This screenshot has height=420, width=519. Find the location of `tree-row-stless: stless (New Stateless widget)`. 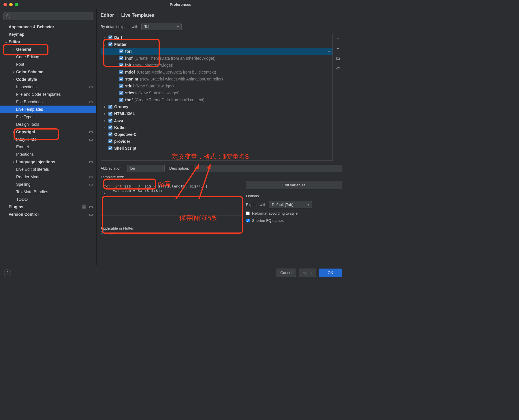

tree-row-stless: stless (New Stateless widget) is located at coordinates (217, 93).